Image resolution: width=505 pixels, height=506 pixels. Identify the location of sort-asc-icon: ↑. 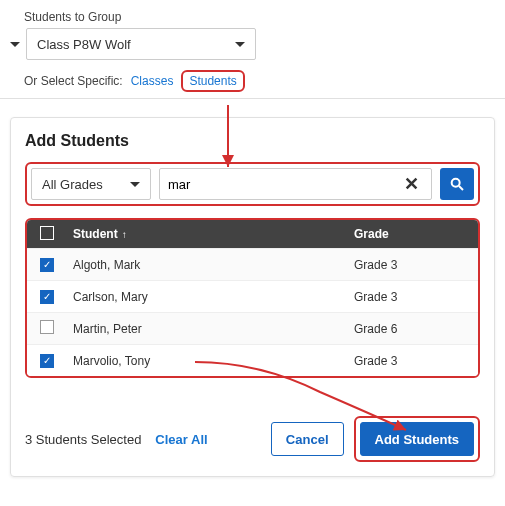
(124, 234).